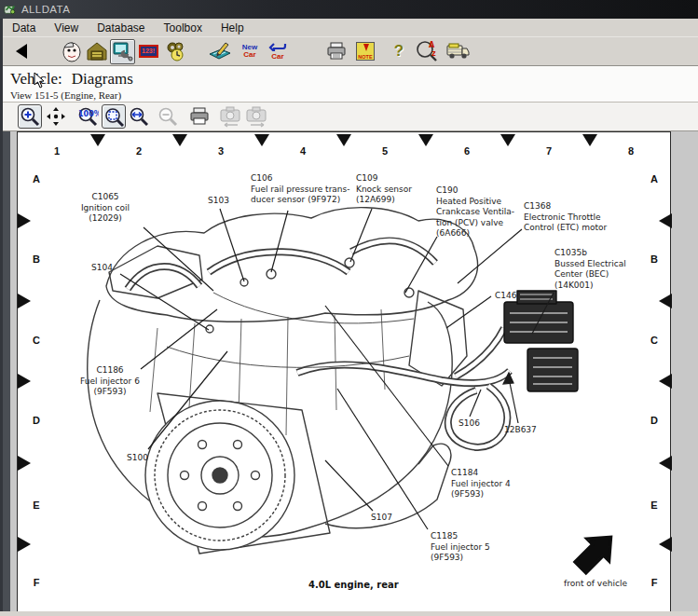 The height and width of the screenshot is (616, 698). Describe the element at coordinates (176, 51) in the screenshot. I see `maintenance-button` at that location.